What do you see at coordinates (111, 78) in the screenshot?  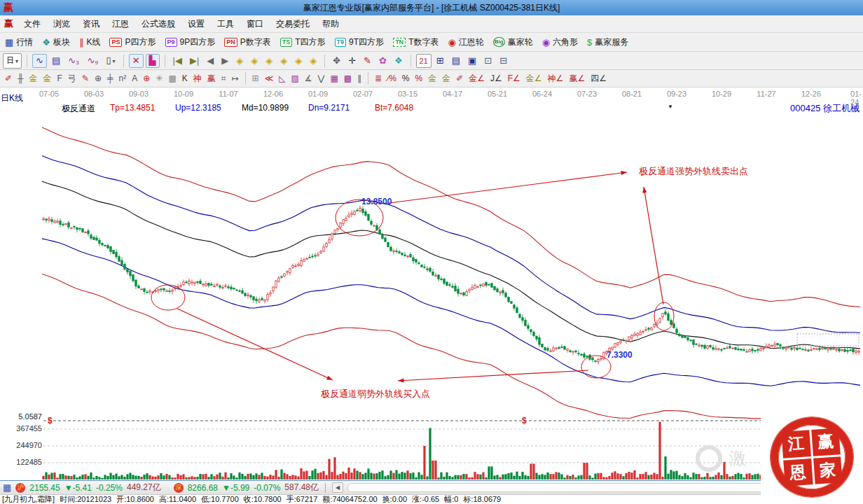 I see `hash-line-icon: ╪` at bounding box center [111, 78].